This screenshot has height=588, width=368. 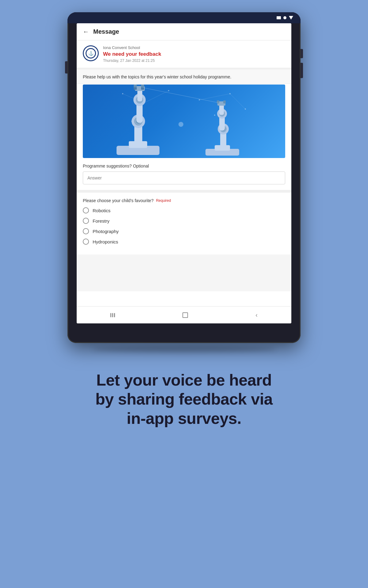 I want to click on option-hydroponics: Hydroponics, so click(x=184, y=242).